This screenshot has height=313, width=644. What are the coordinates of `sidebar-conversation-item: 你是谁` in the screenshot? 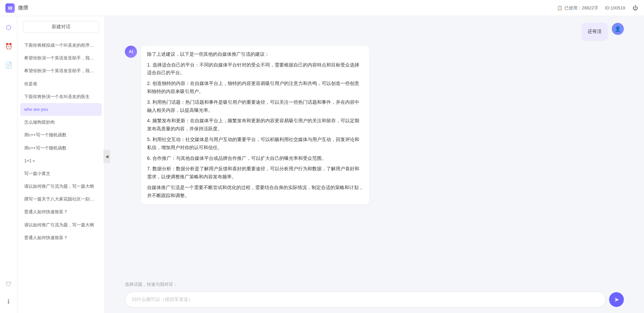 It's located at (61, 84).